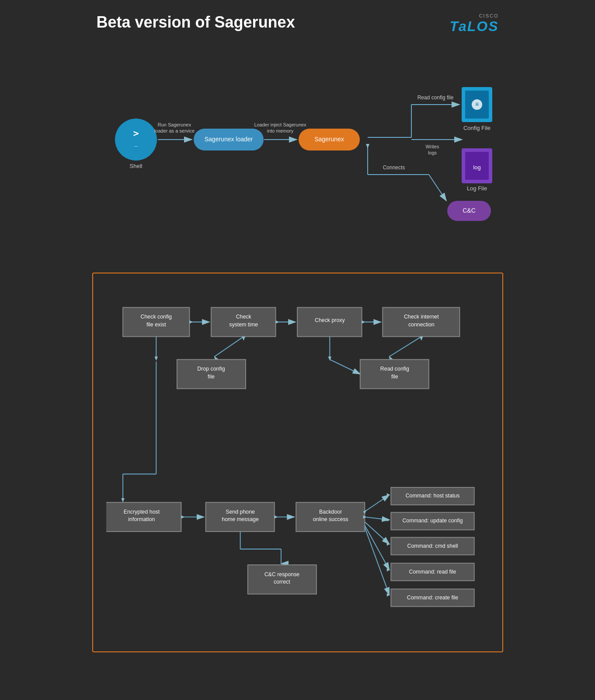 This screenshot has width=595, height=700. I want to click on arrow-tri6, so click(276, 517).